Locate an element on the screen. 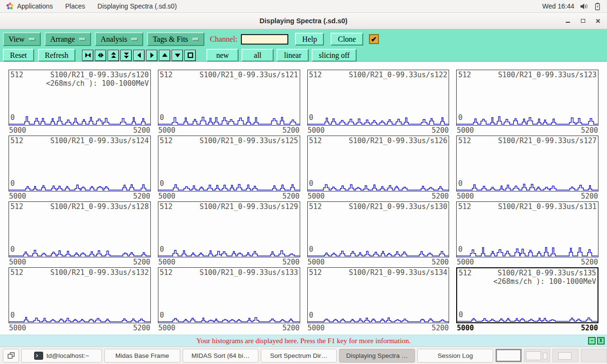 Image resolution: width=607 pixels, height=364 pixels. nav-button-double-up is located at coordinates (113, 55).